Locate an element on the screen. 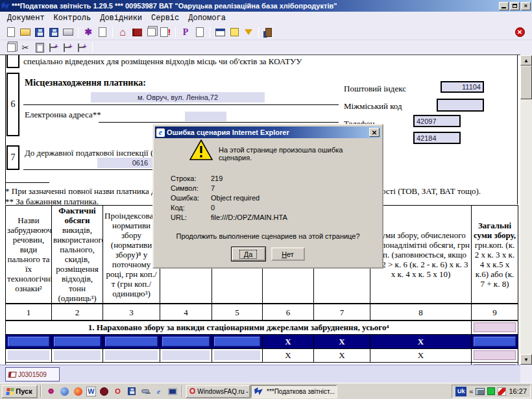 Image resolution: width=532 pixels, height=399 pixels. scroll-down-icon: ▼ is located at coordinates (526, 359).